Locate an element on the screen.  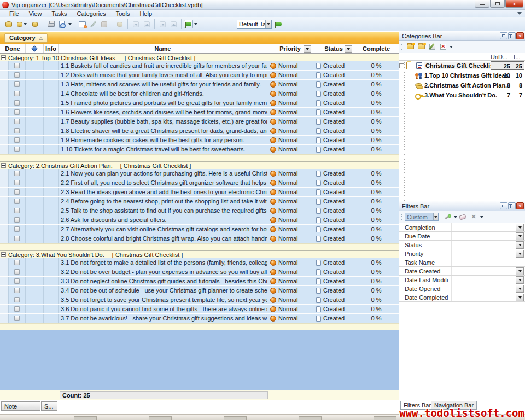
menu-item-tools: Tools is located at coordinates (123, 14).